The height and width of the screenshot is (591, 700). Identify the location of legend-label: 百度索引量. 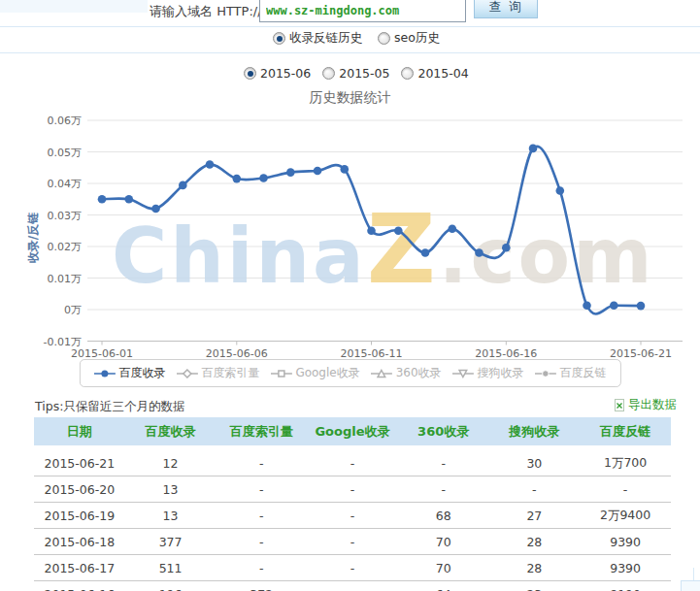
(230, 373).